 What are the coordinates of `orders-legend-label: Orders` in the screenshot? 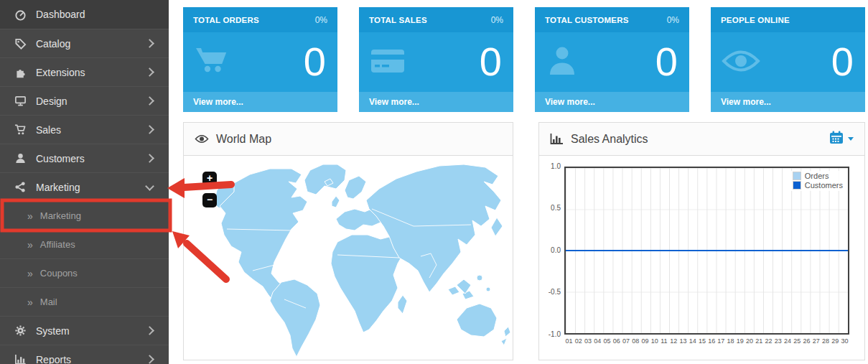 It's located at (817, 176).